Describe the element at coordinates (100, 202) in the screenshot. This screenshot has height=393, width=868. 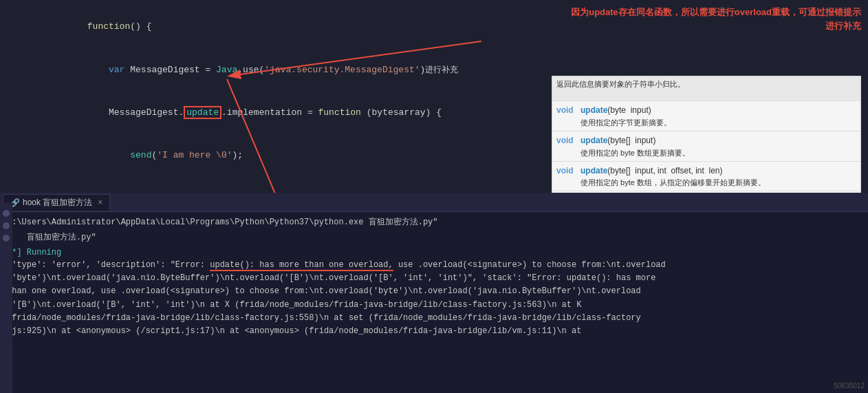
I see `terminal-tab-close: ×` at that location.